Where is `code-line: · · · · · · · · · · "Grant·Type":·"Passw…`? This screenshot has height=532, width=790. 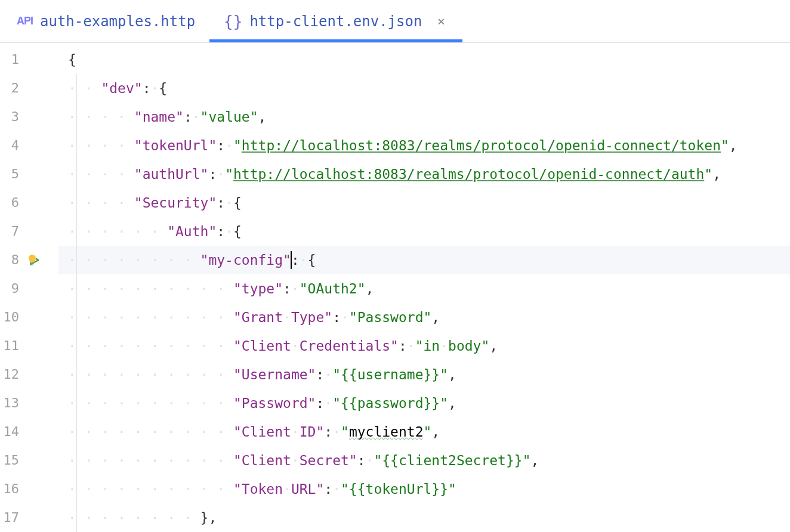
code-line: · · · · · · · · · · "Grant·Type":·"Passw… is located at coordinates (424, 317).